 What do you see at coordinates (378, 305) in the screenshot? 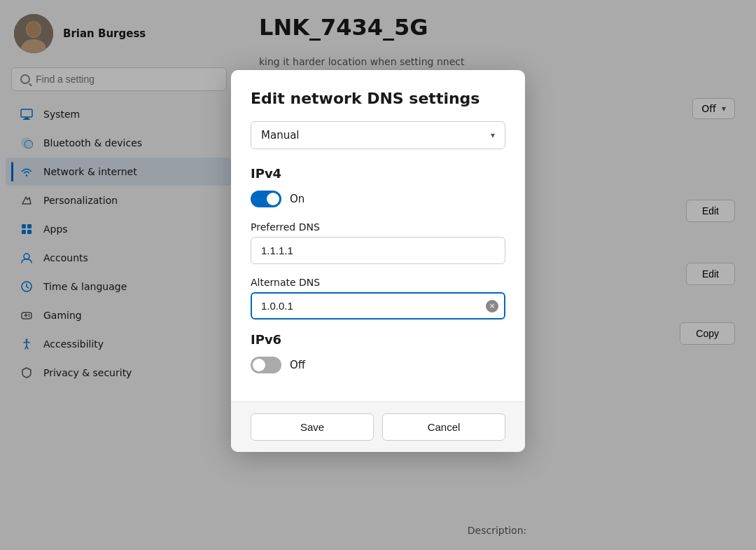
I see `alternate-dns-wrap: ×` at bounding box center [378, 305].